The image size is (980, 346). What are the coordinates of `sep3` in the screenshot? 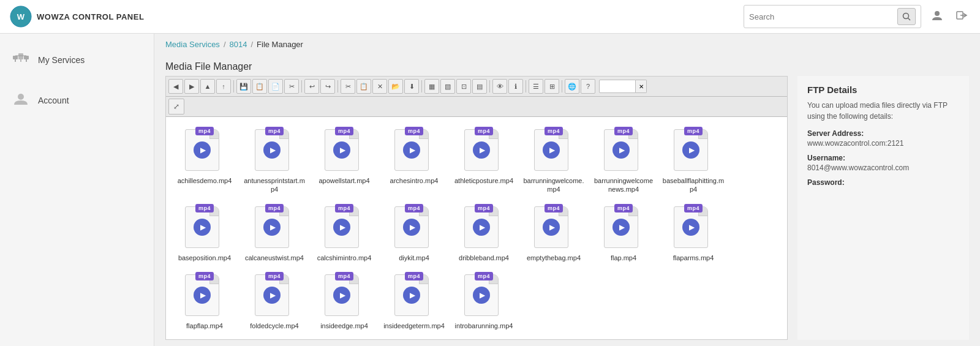 It's located at (338, 86).